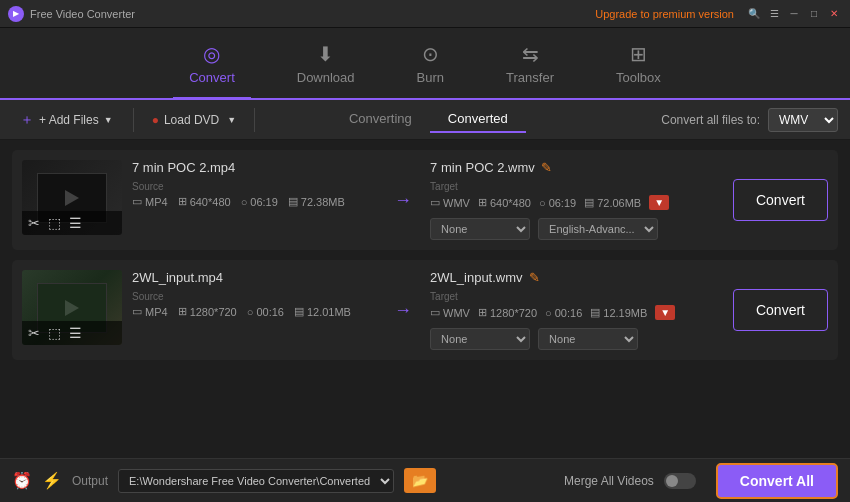  Describe the element at coordinates (34, 223) in the screenshot. I see `cut-icon-1: ✂` at that location.